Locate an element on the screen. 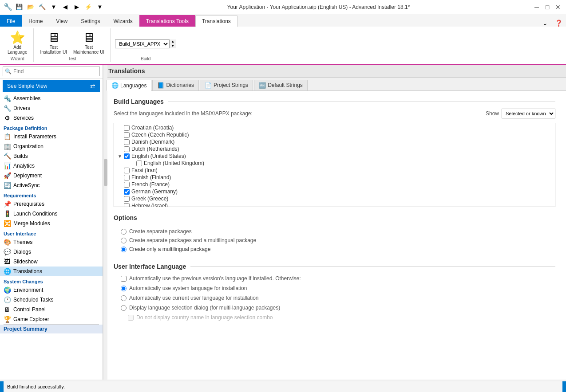 The width and height of the screenshot is (566, 392). quick-access-forward: ▶ is located at coordinates (77, 7).